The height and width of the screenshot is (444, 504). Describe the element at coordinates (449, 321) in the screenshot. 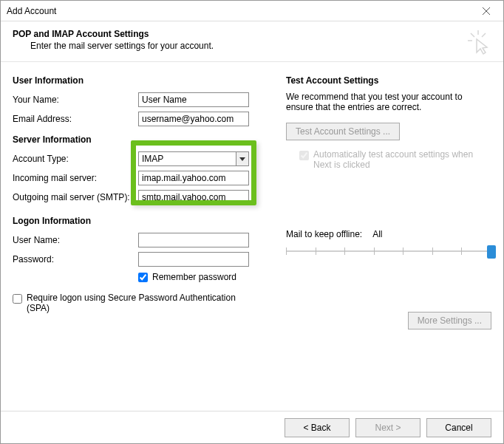

I see `more-settings-button: More Settings ...` at that location.